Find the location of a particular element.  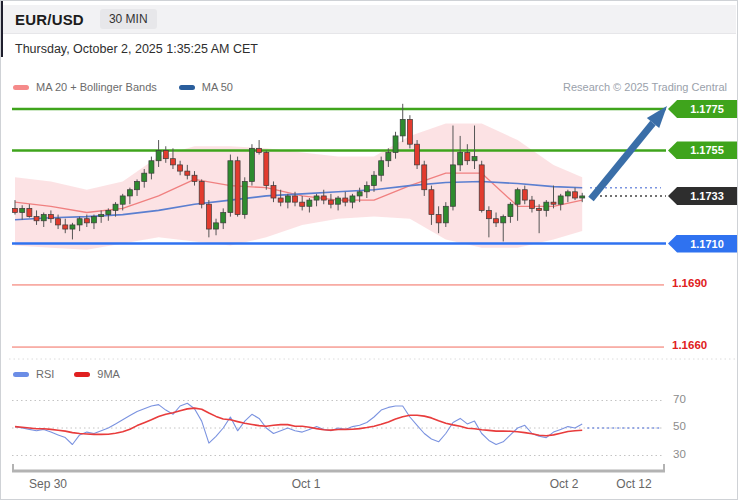

nine-ma-swatch-icon is located at coordinates (82, 374).